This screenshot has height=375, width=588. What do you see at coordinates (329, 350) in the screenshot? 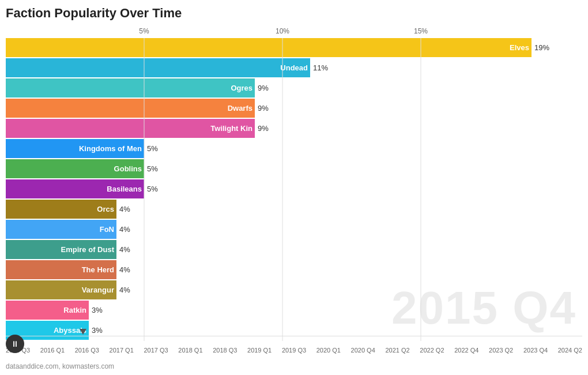
I see `timeline-label: 2020 Q1` at bounding box center [329, 350].